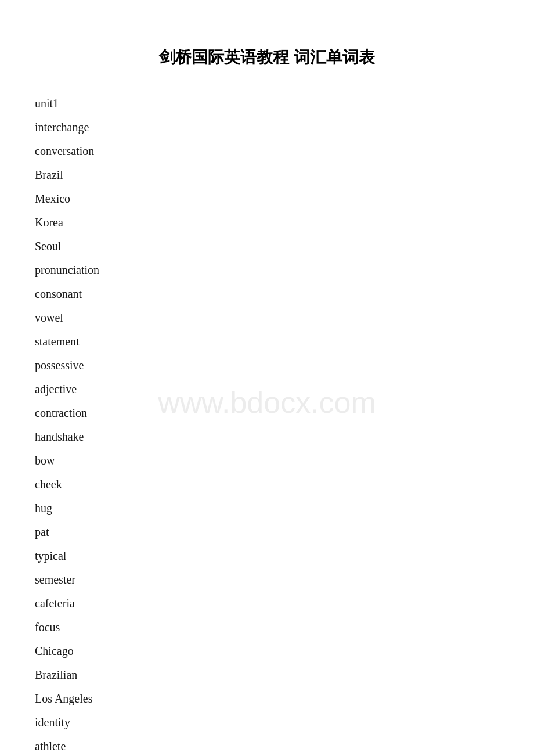 This screenshot has width=534, height=756. I want to click on list-item: focus, so click(267, 627).